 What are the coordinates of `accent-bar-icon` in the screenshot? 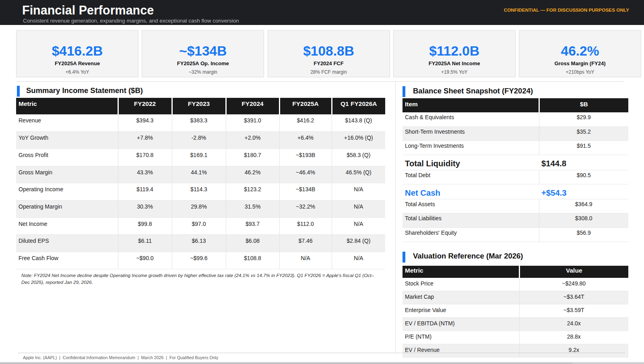 It's located at (404, 92).